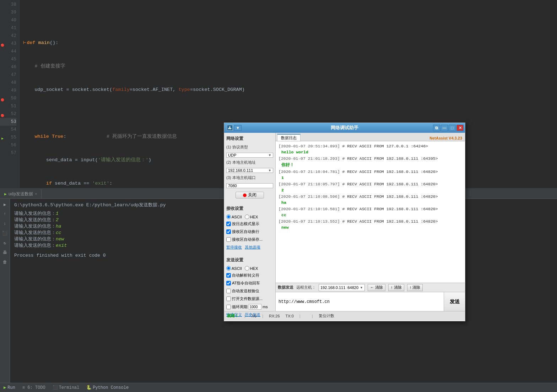 The width and height of the screenshot is (557, 392). Describe the element at coordinates (5, 262) in the screenshot. I see `sidebar-trash-btn: 🗑` at that location.